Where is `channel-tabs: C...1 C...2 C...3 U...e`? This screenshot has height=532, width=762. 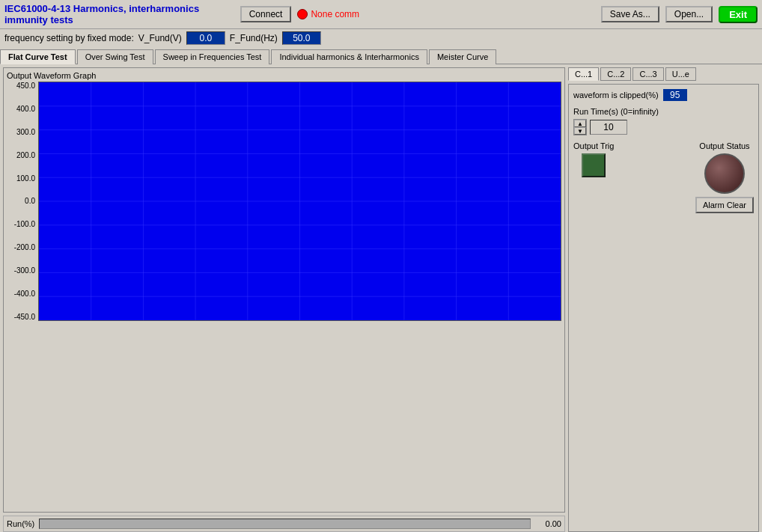 channel-tabs: C...1 C...2 C...3 U...e is located at coordinates (663, 74).